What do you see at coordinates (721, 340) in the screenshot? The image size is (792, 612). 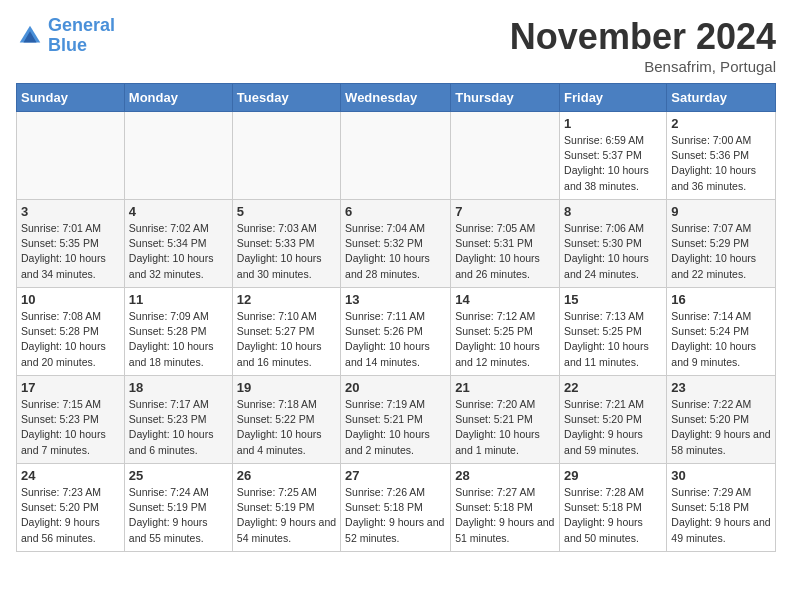 I see `day-info: Sunrise: 7:14 AMSunset: 5:24 PMDaylight:…` at bounding box center [721, 340].